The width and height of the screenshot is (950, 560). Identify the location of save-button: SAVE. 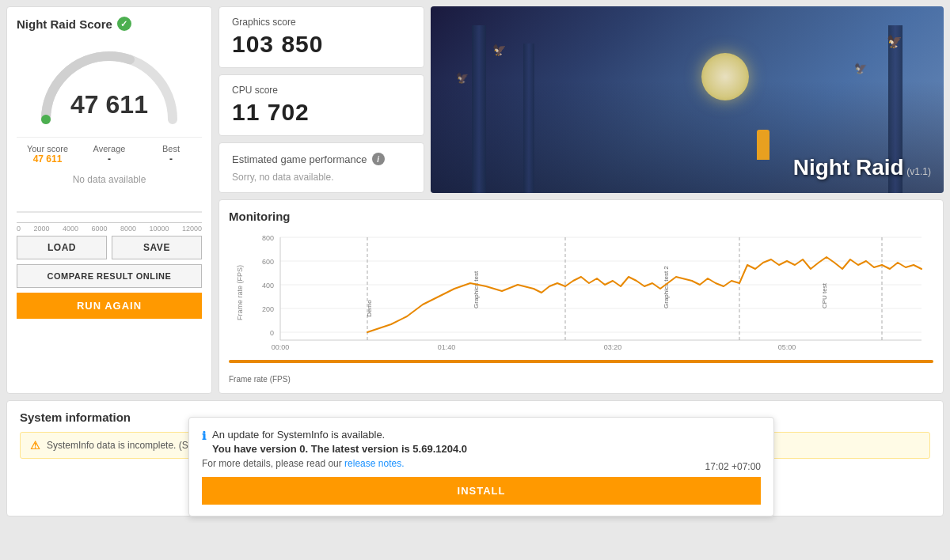
(157, 248).